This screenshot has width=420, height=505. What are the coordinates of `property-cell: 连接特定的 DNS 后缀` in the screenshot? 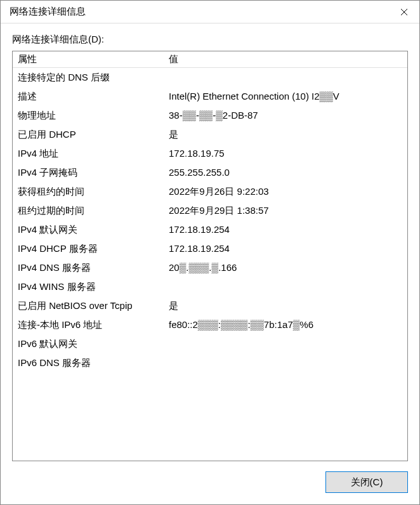 It's located at (91, 77).